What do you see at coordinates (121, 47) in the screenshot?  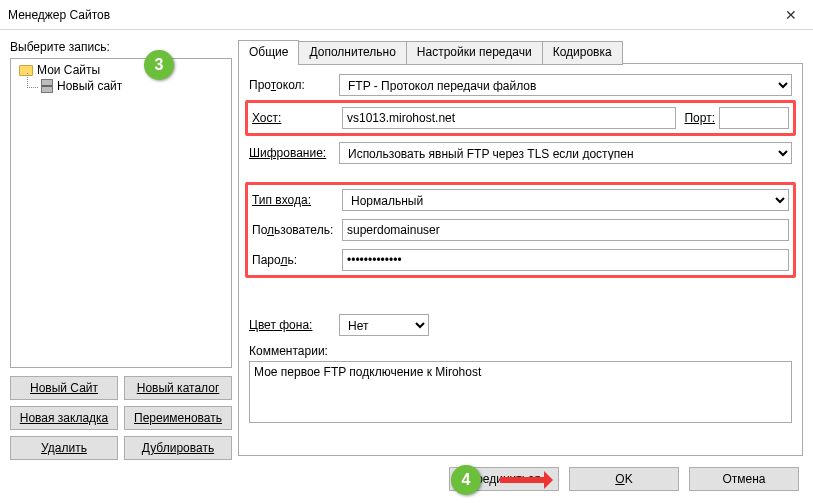 I see `select-entry-label: Выберите запись:` at bounding box center [121, 47].